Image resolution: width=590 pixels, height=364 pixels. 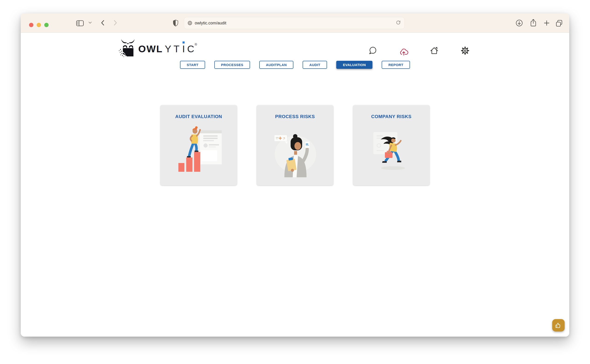 I want to click on browser-toolbar: owlytic.com/audit, so click(x=295, y=23).